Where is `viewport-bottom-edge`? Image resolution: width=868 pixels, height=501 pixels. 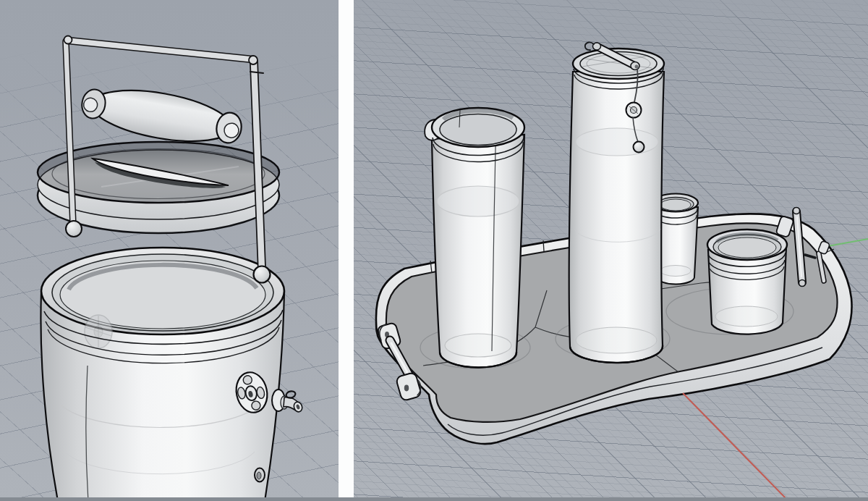 viewport-bottom-edge is located at coordinates (434, 500).